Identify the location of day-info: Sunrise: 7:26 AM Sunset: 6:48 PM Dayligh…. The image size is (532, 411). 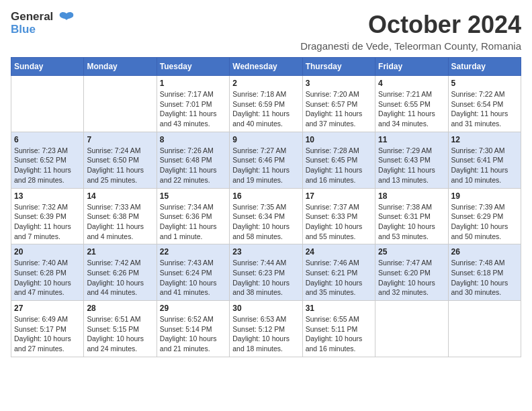
(193, 165).